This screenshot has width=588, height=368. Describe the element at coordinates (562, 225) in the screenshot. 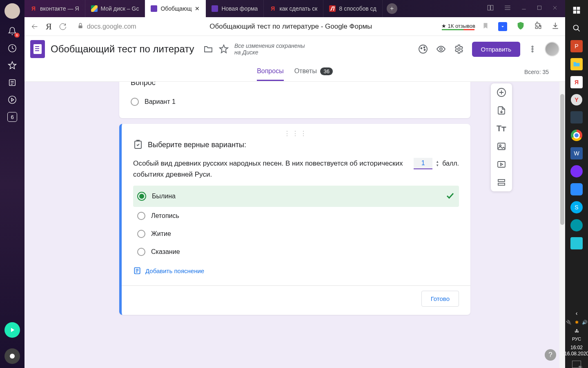

I see `scrollbar-track` at that location.